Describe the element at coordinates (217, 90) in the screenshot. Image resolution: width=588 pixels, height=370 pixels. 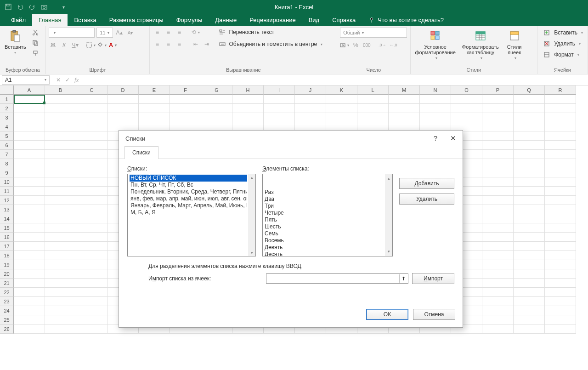
I see `column-header: G` at that location.